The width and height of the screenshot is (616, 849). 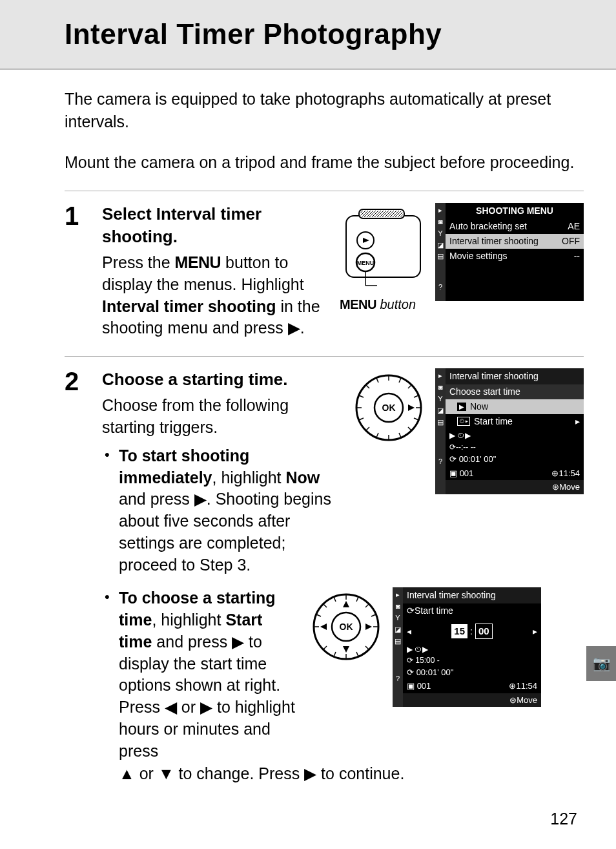 I want to click on menu-row-label: Auto bracketing set, so click(x=488, y=226).